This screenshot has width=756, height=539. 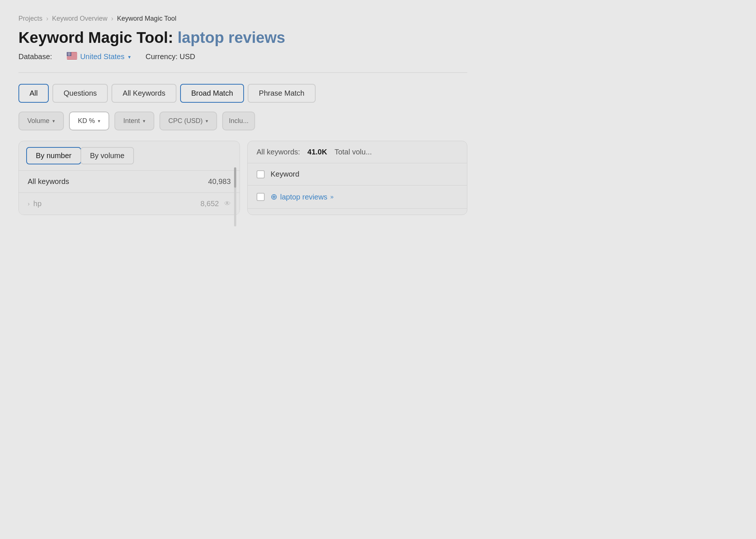 What do you see at coordinates (212, 93) in the screenshot?
I see `tab-broad-match: Broad Match` at bounding box center [212, 93].